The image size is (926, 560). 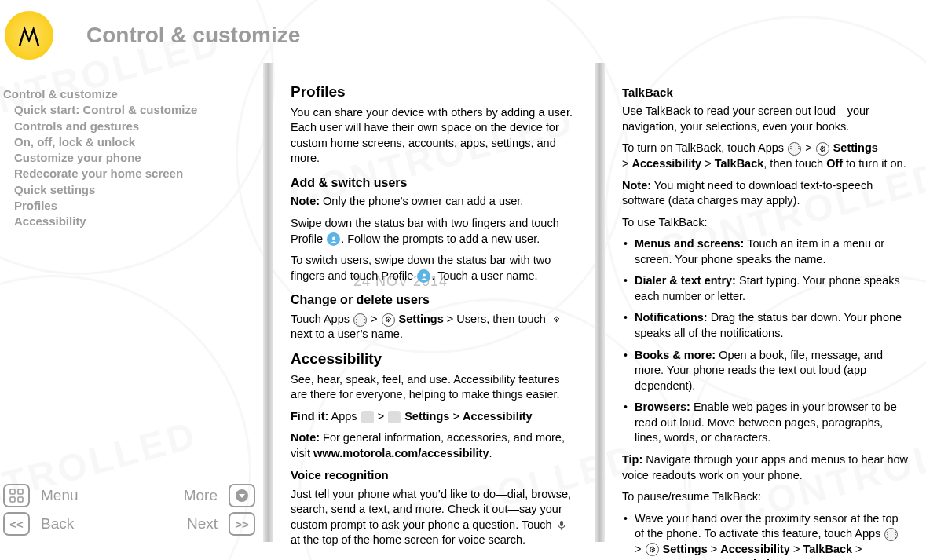 What do you see at coordinates (394, 417) in the screenshot?
I see `gear-icon` at bounding box center [394, 417].